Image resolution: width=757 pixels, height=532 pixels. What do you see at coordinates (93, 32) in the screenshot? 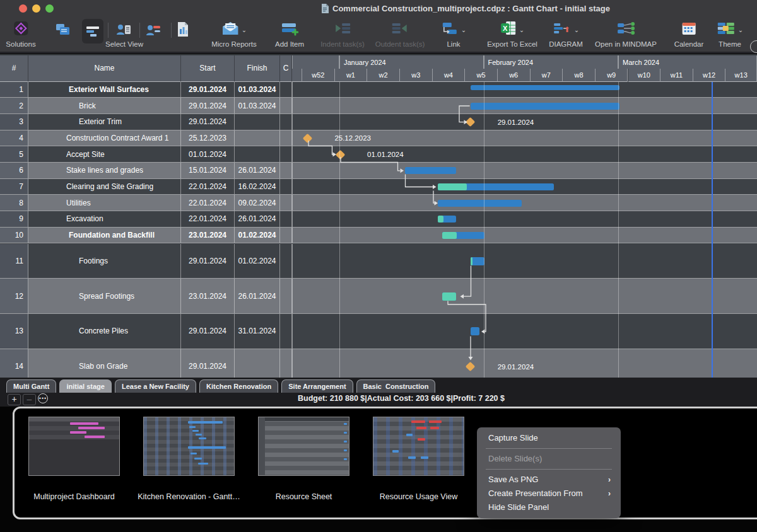
I see `view-gantt-button` at bounding box center [93, 32].